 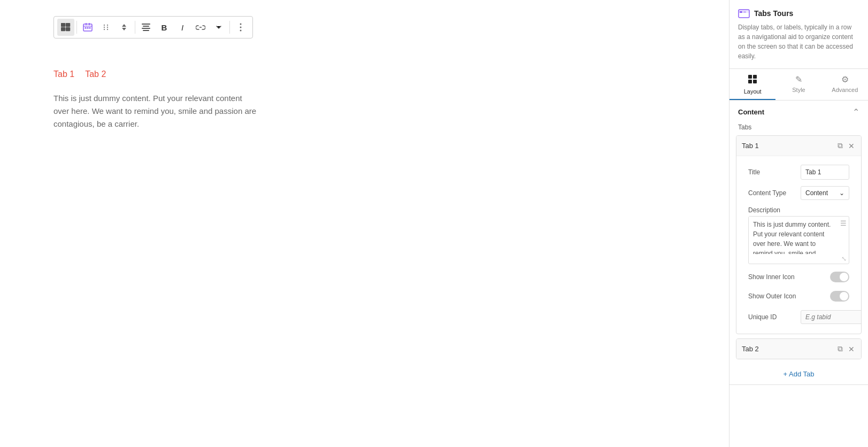 What do you see at coordinates (851, 146) in the screenshot?
I see `panel-tab1-delete-button: ✕` at bounding box center [851, 146].